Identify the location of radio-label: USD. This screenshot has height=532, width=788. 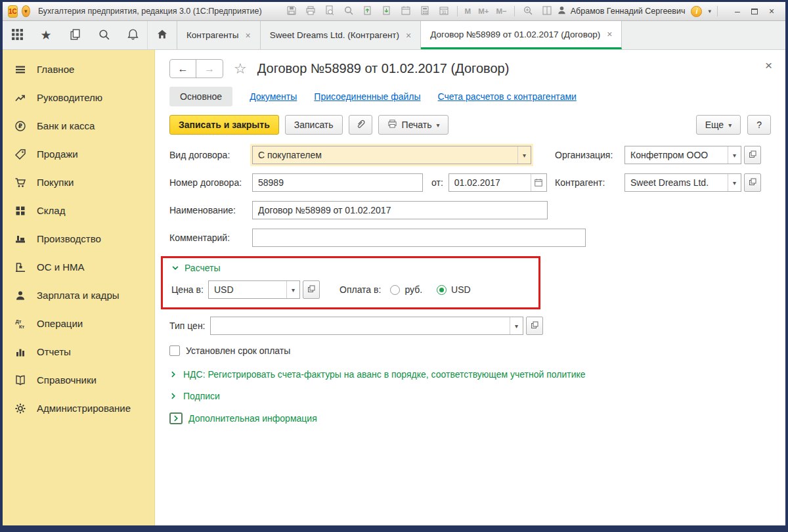
(461, 290).